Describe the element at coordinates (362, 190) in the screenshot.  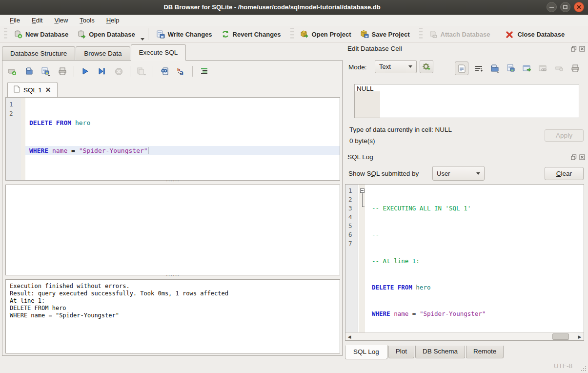
I see `fold-marker-icon` at that location.